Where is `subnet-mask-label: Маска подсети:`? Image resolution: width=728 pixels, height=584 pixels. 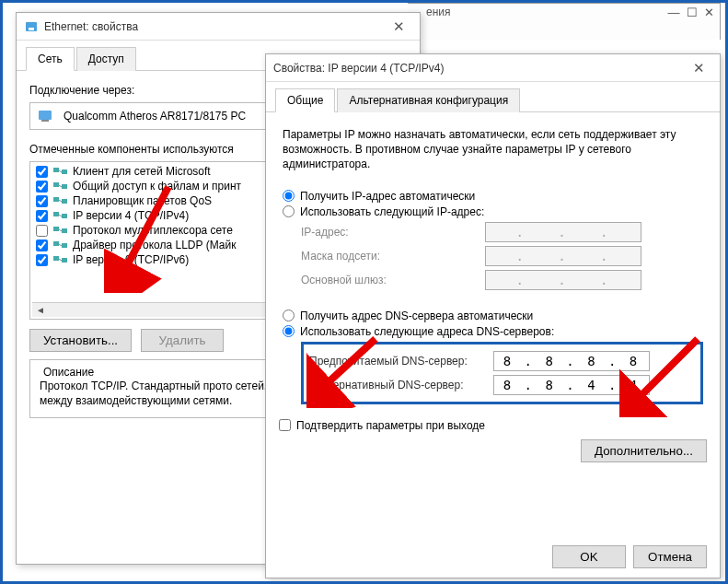 subnet-mask-label: Маска подсети: is located at coordinates (393, 256).